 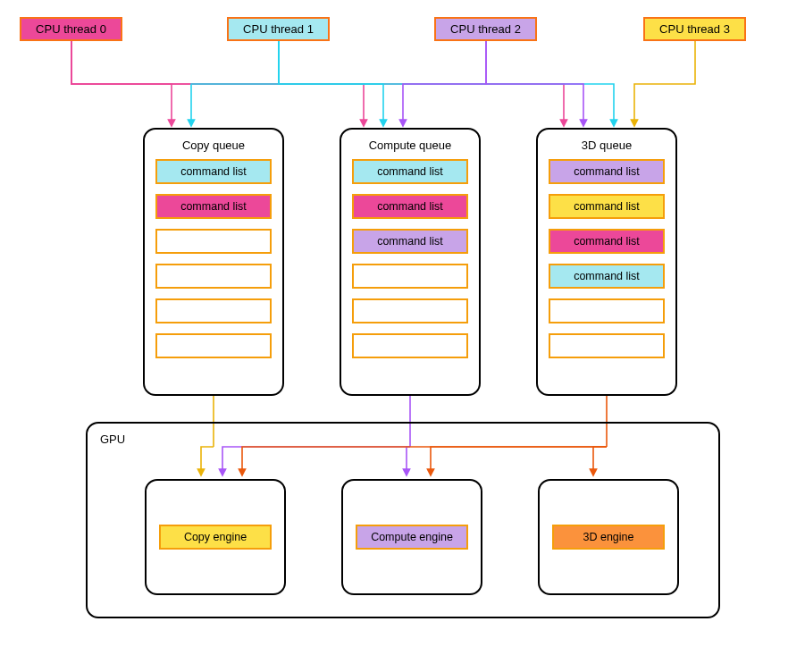 I want to click on engine-label: Compute engine, so click(x=412, y=537).